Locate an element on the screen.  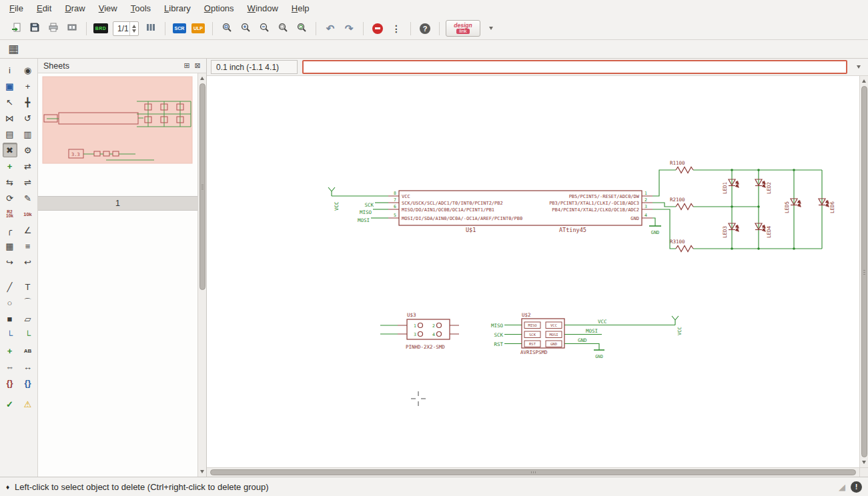
erc-tool-button: ✓ is located at coordinates (10, 404).